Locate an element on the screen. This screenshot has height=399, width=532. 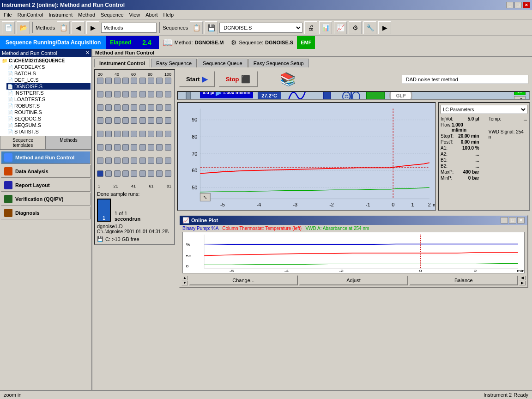
lc-params-dropdown: LC Parameters is located at coordinates (484, 109).